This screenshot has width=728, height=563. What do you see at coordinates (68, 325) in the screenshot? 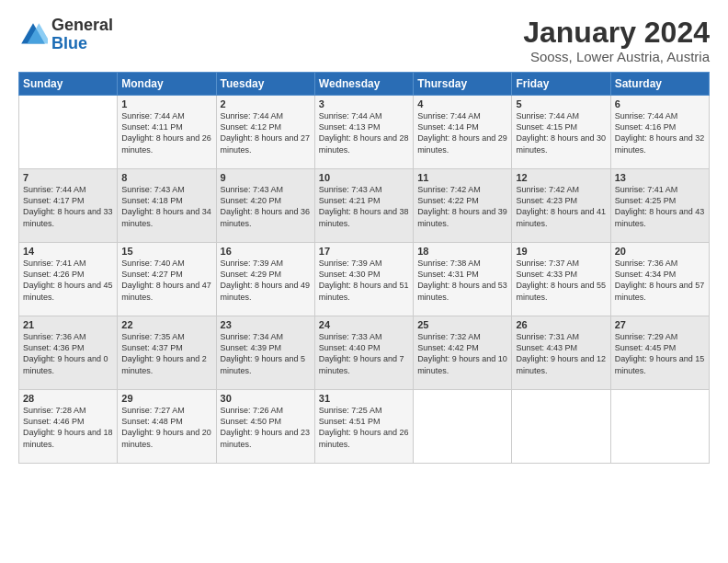
I see `day-number: 21` at bounding box center [68, 325].